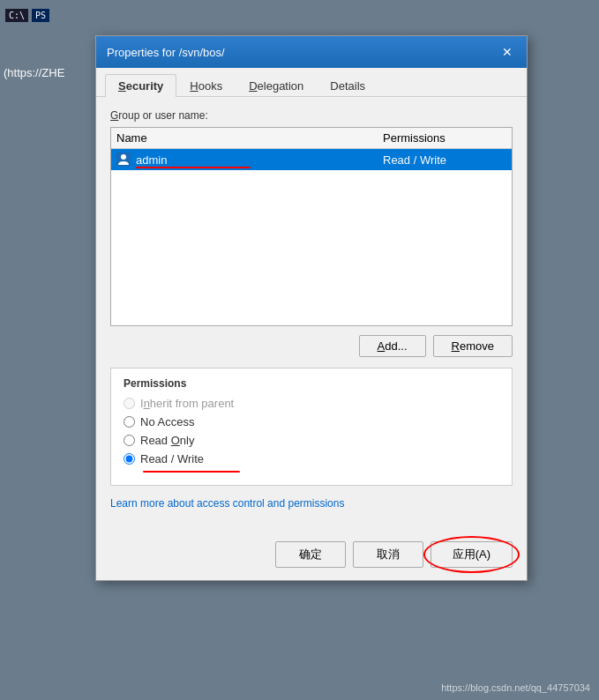  Describe the element at coordinates (311, 115) in the screenshot. I see `group-label: Group or user name:` at that location.